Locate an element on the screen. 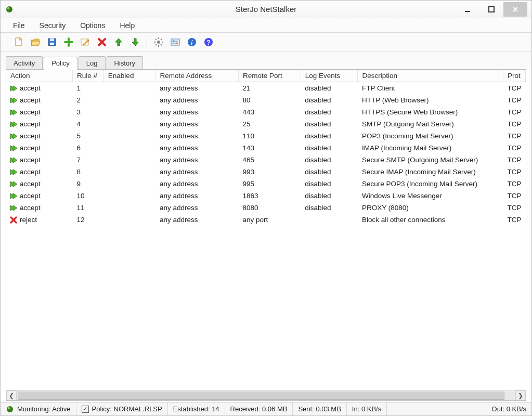 This screenshot has width=532, height=416. menu-security: Security is located at coordinates (53, 25).